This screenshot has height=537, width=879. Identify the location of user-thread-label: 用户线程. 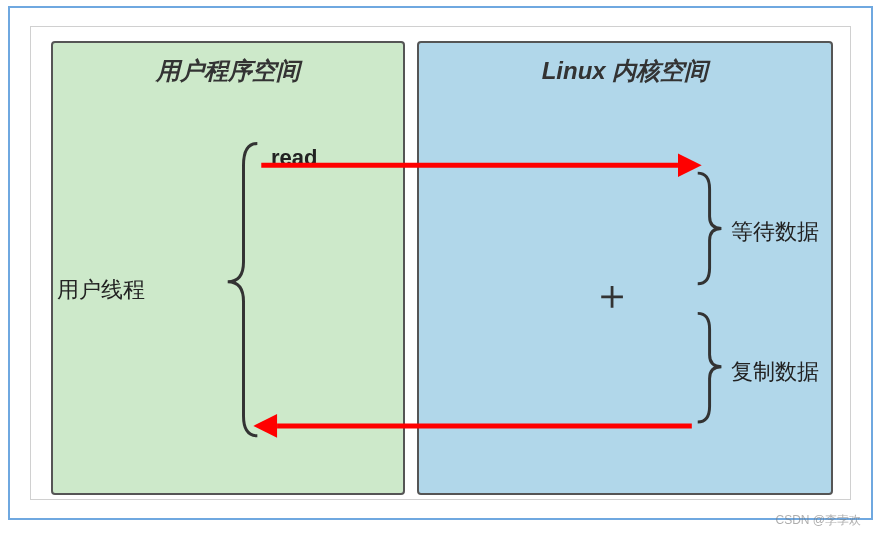
(101, 290).